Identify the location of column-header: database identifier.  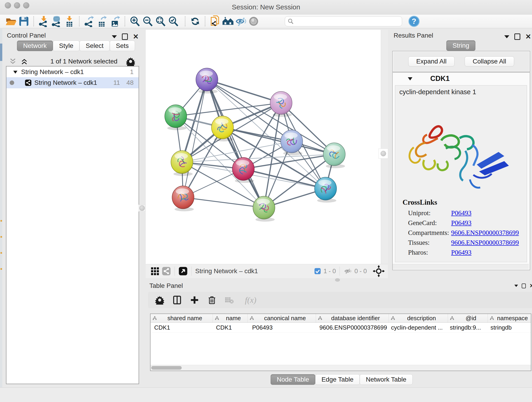
(353, 318).